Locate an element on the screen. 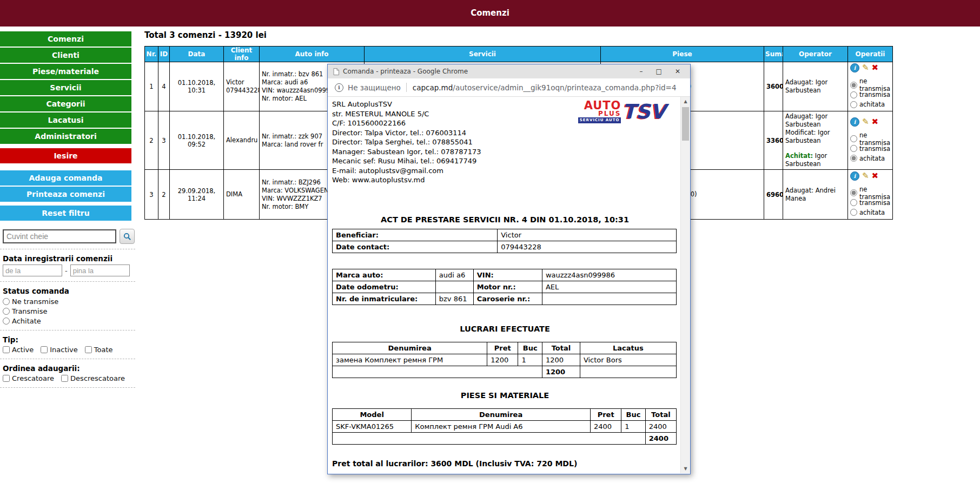  sidebar-item-comenzi: Comenzi is located at coordinates (66, 39).